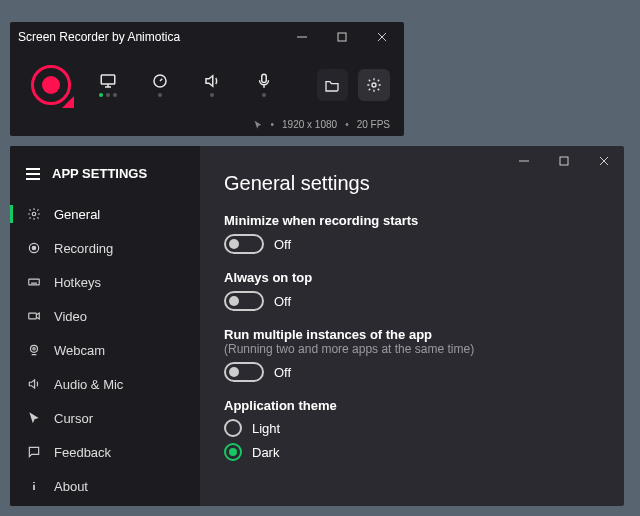 The width and height of the screenshot is (640, 516). What do you see at coordinates (412, 430) in the screenshot?
I see `setting-theme: Application theme Light Dark` at bounding box center [412, 430].